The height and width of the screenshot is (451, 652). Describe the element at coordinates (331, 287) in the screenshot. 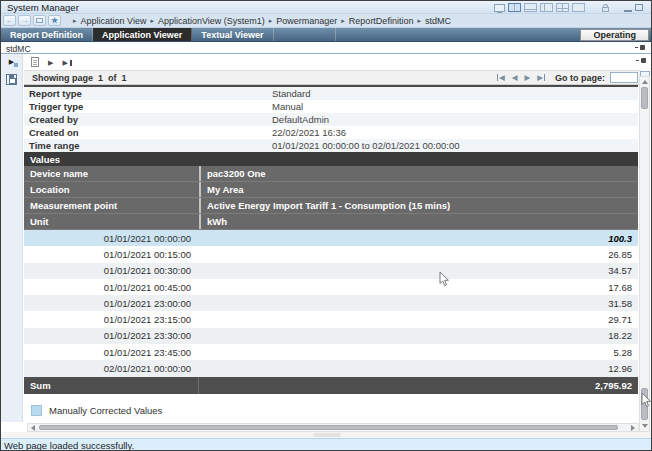

I see `table-row: 01/01/2021 00:45:00 17.68` at that location.